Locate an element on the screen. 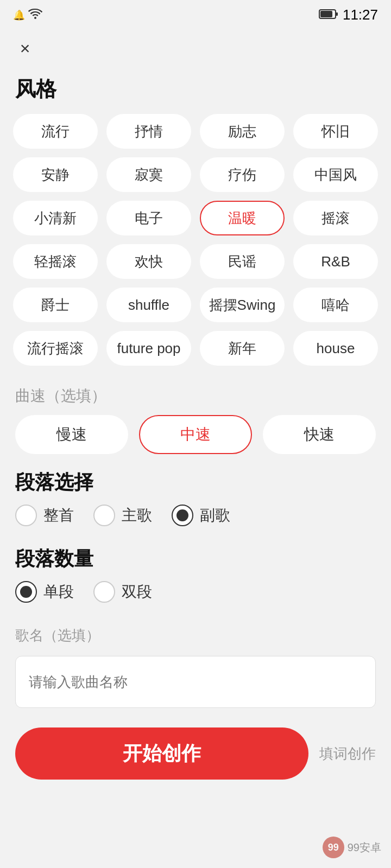 Image resolution: width=391 pixels, height=868 pixels. count-radio-item-0: 单段 is located at coordinates (45, 592).